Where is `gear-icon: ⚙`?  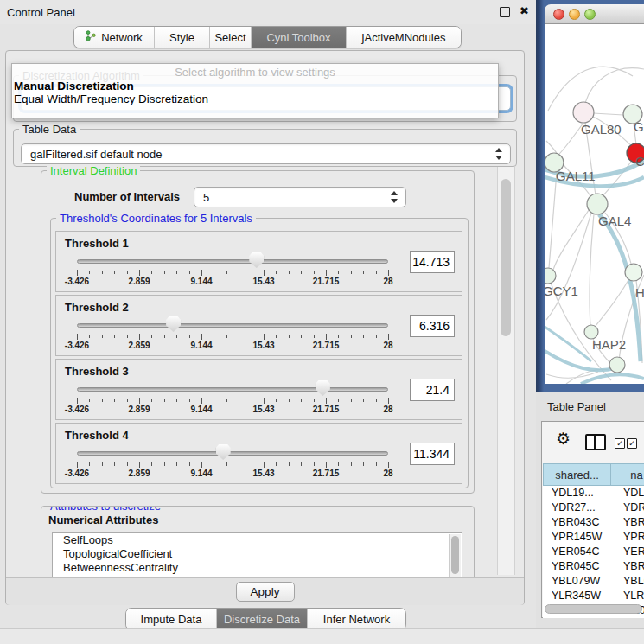 gear-icon: ⚙ is located at coordinates (564, 439).